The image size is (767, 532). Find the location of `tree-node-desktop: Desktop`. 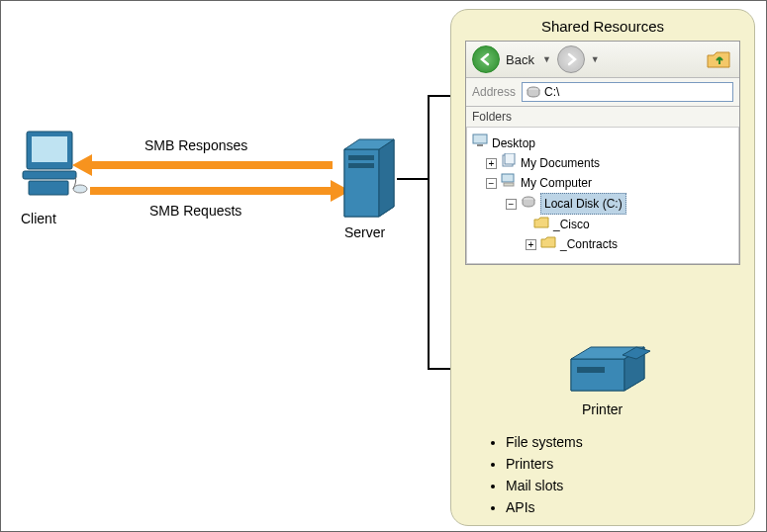

tree-node-desktop: Desktop is located at coordinates (603, 143).